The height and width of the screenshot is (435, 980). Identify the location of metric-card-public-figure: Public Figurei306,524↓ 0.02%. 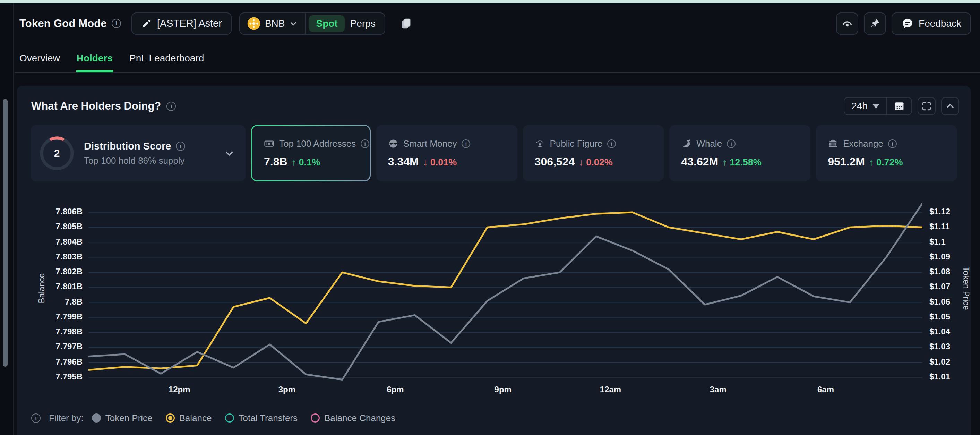
(593, 153).